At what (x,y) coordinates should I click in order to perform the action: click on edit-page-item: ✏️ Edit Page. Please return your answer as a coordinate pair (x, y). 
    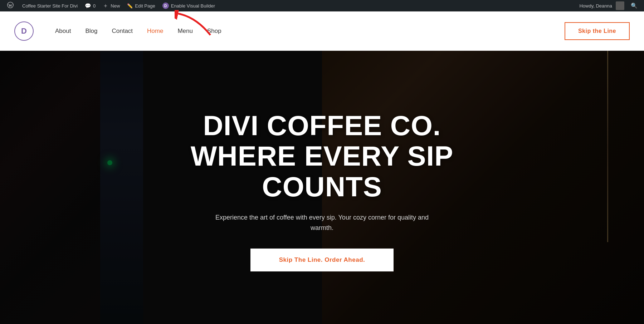
    Looking at the image, I should click on (141, 6).